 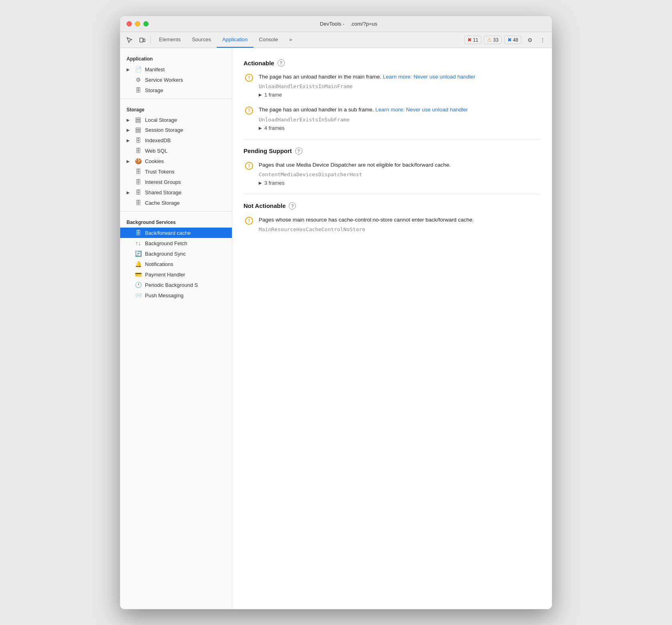 I want to click on issue-3-code: ContentMediaDevicesDispatcherHost, so click(x=400, y=175).